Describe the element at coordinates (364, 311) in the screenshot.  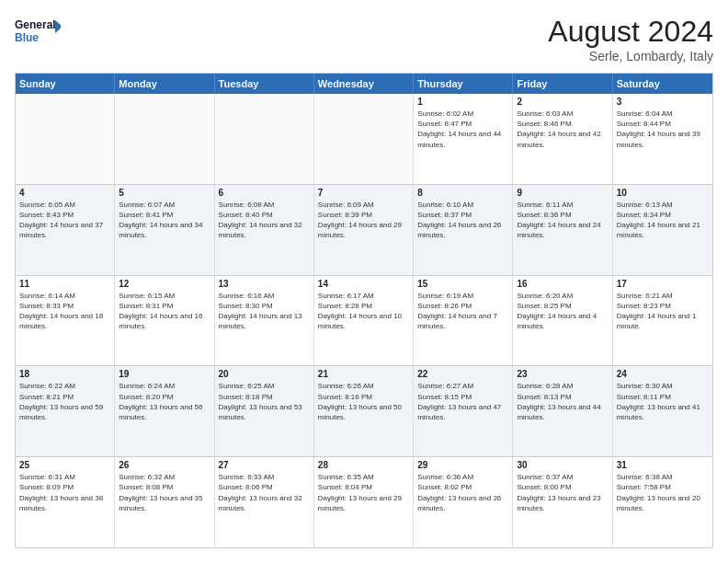
I see `cell-content: Sunrise: 6:17 AM Sunset: 8:28 PM Dayligh…` at that location.